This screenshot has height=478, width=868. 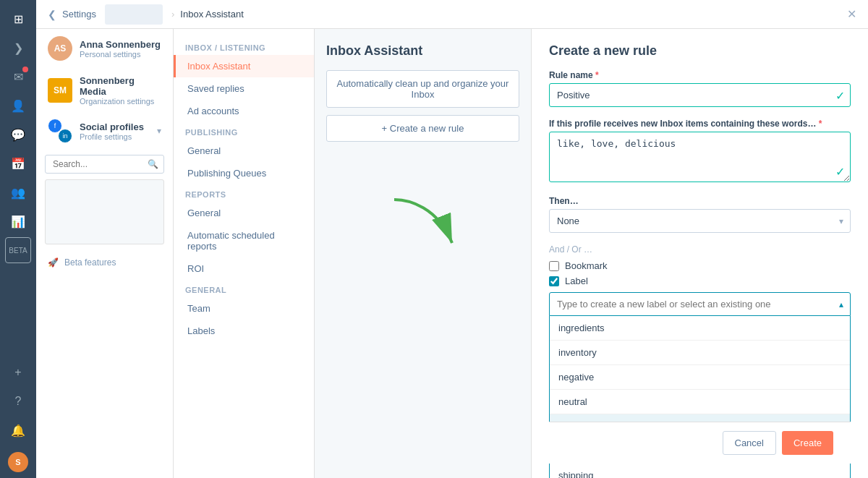 What do you see at coordinates (60, 131) in the screenshot?
I see `social-avatars: f in` at bounding box center [60, 131].